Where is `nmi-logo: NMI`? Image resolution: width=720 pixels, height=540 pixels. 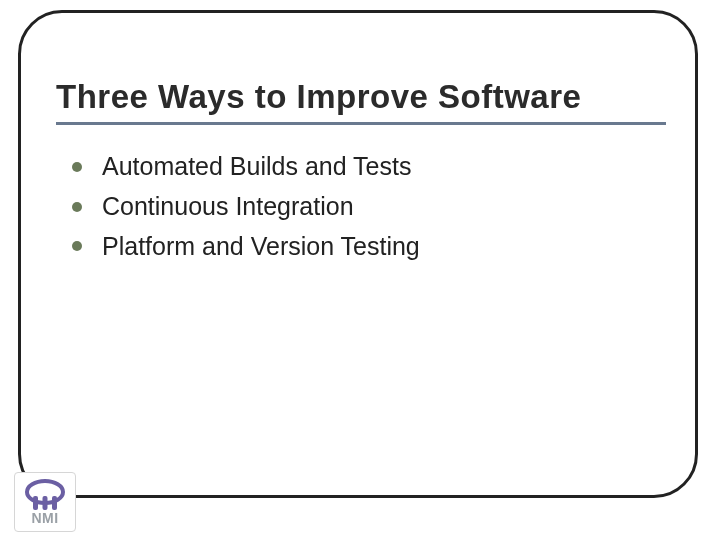 nmi-logo: NMI is located at coordinates (45, 502).